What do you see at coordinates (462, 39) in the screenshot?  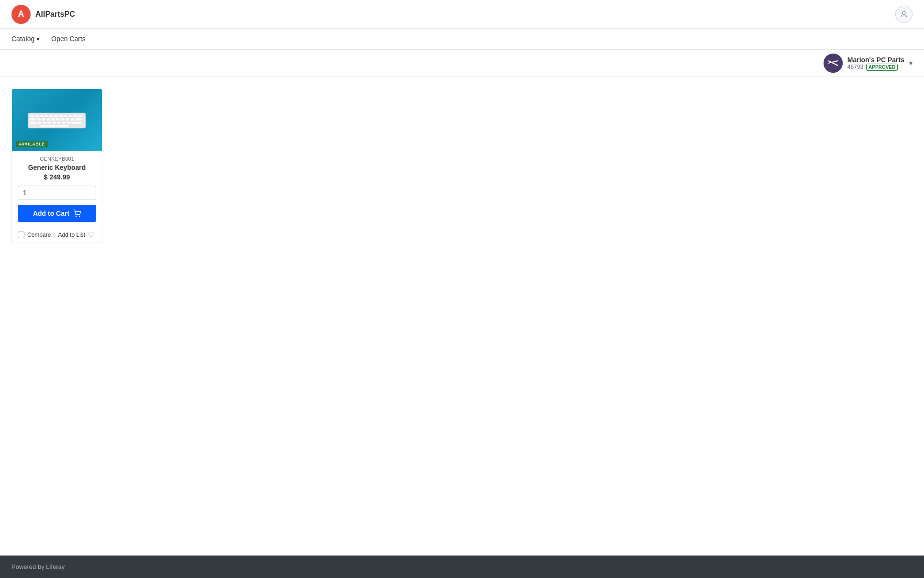 I see `navigation: Catalog ▾ Open Carts` at bounding box center [462, 39].